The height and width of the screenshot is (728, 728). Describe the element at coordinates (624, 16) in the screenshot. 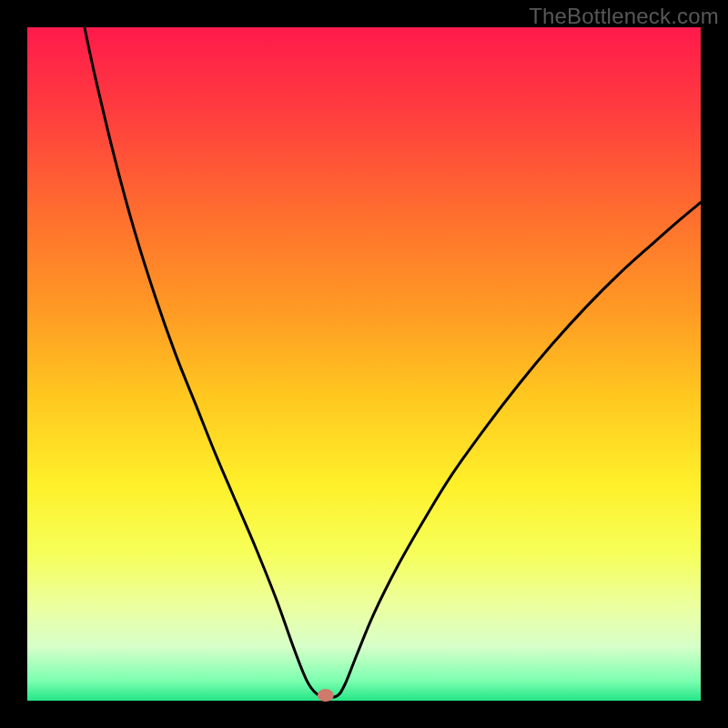

I see `watermark-text: TheBottleneck.com` at that location.